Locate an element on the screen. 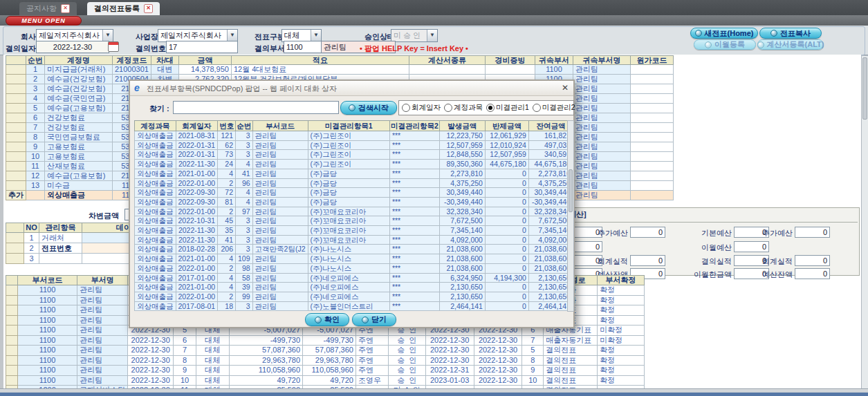  slip-date-field: 2022-12-30 is located at coordinates (73, 47).